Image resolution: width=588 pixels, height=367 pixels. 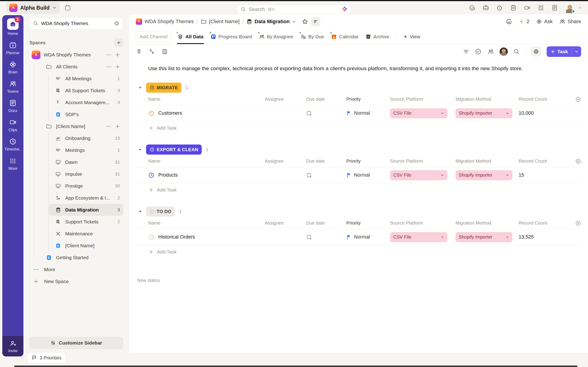 What do you see at coordinates (544, 22) in the screenshot?
I see `ask-button: Ask` at bounding box center [544, 22].